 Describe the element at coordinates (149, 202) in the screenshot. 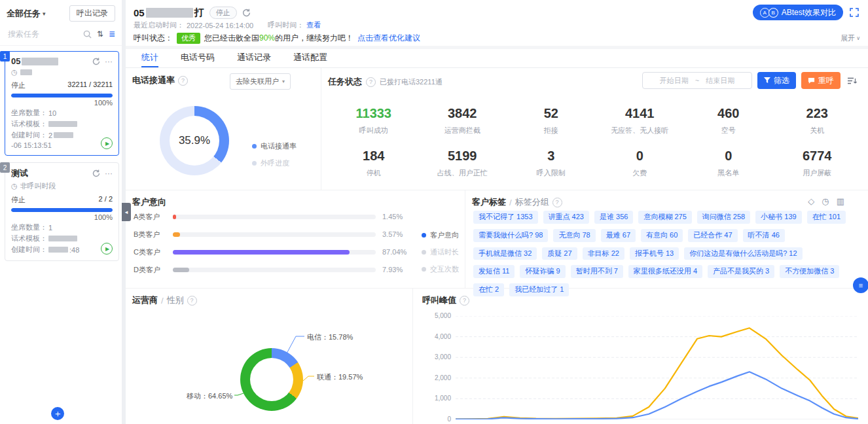

I see `customer-intent-title: 客户意向` at that location.